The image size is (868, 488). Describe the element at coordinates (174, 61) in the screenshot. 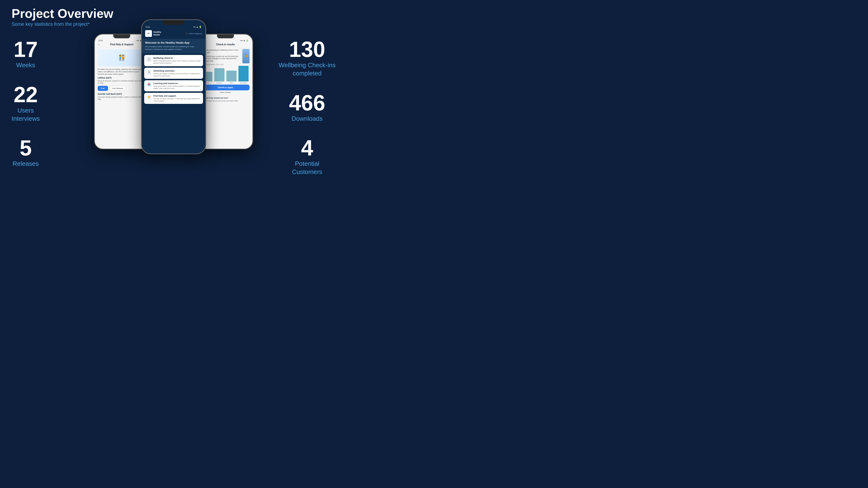

I see `menu-item-checkin: 📋 Wellbeing check-in Better understand w…` at that location.